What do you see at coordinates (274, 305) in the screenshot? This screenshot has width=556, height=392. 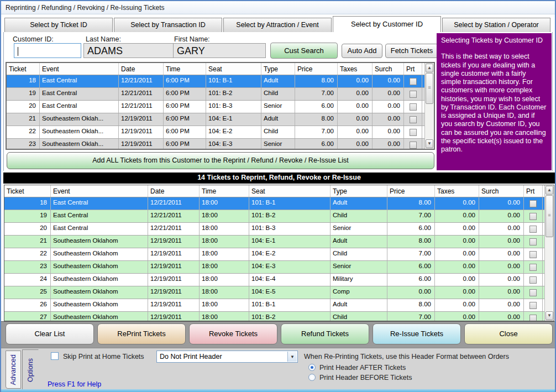 I see `table-row: 26Southeastern Oklahom12/19/201118:00101…` at bounding box center [274, 305].